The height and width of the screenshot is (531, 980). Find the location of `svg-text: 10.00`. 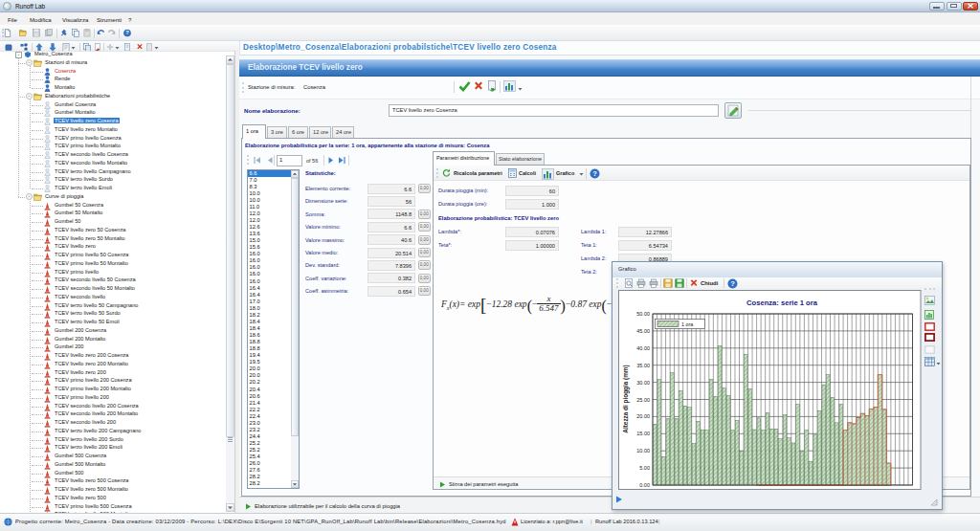

svg-text: 10.00 is located at coordinates (643, 451).